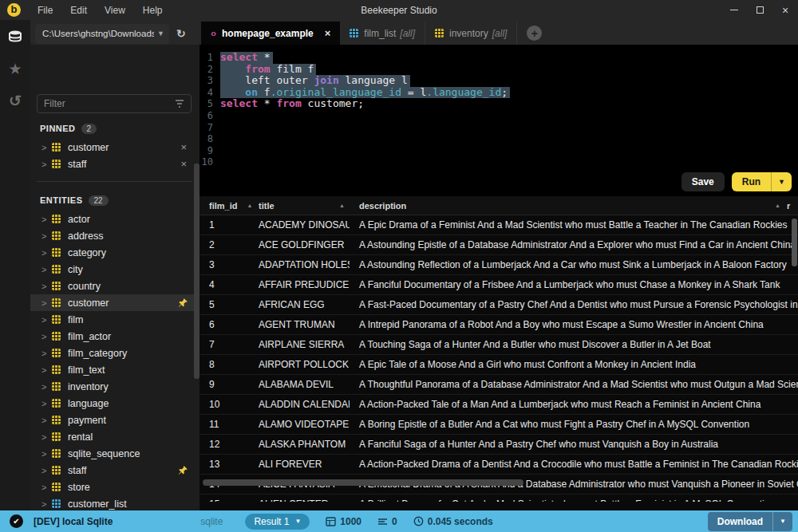  What do you see at coordinates (184, 471) in the screenshot?
I see `pin-icon` at bounding box center [184, 471].